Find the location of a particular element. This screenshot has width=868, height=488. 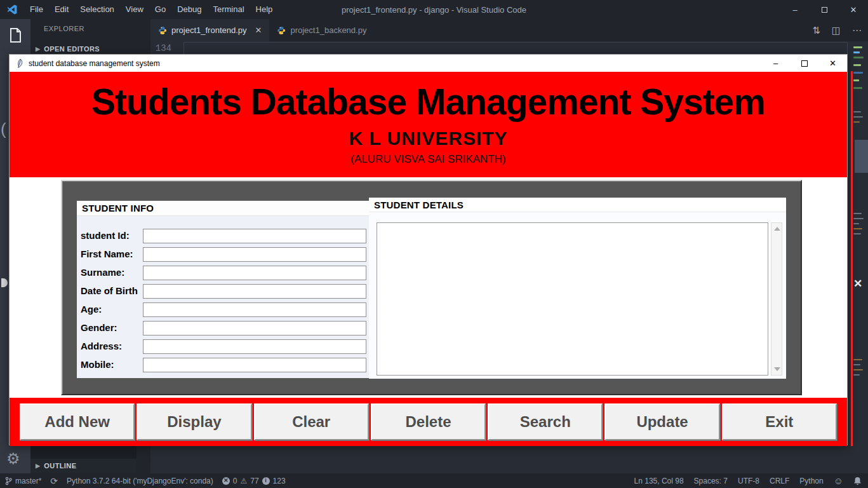

vscode-logo-icon is located at coordinates (12, 10).